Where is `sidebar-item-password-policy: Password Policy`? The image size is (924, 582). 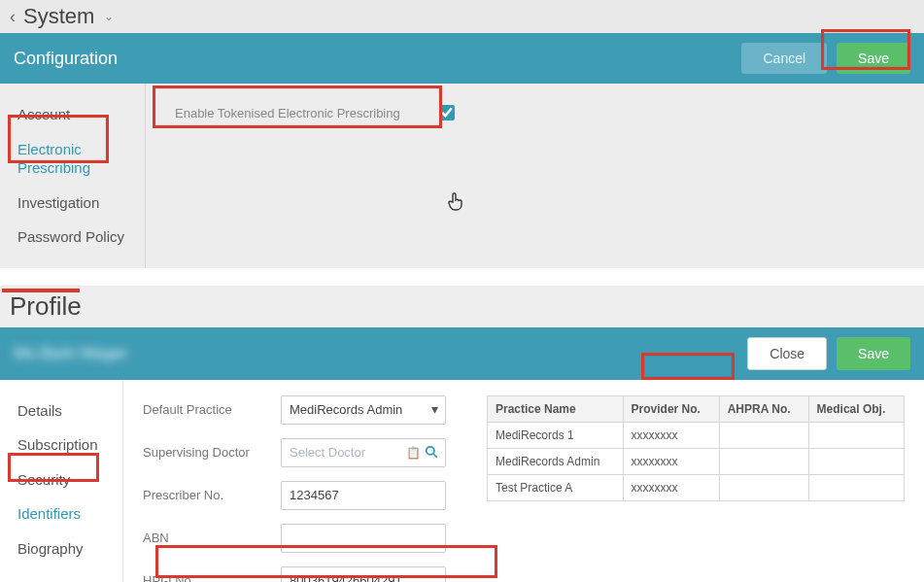
sidebar-item-password-policy: Password Policy is located at coordinates (76, 237).